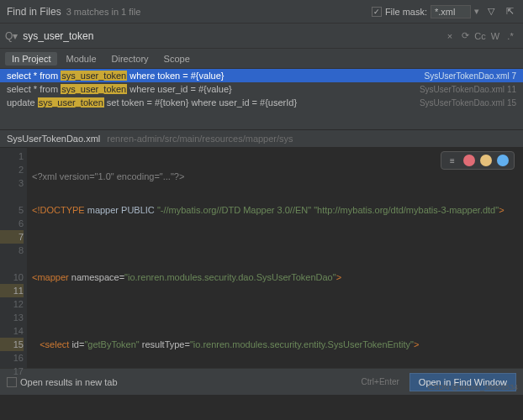  What do you see at coordinates (486, 160) in the screenshot?
I see `browser-icon-yellow` at bounding box center [486, 160].